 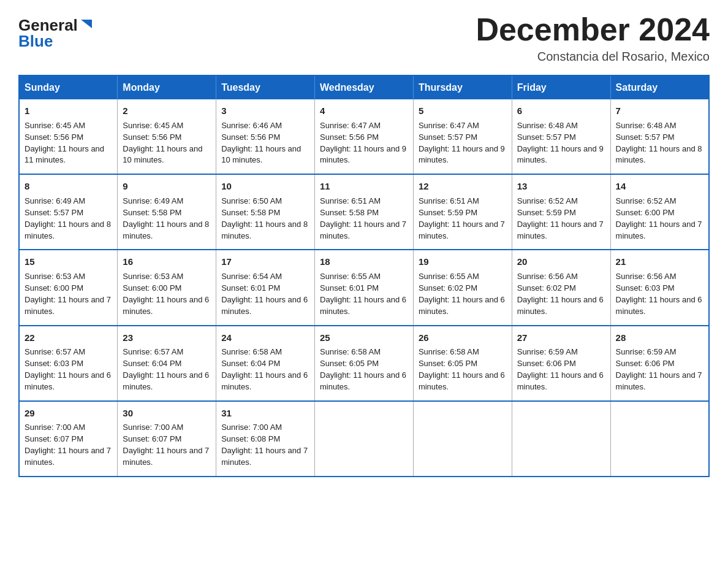 What do you see at coordinates (364, 212) in the screenshot?
I see `calendar-day-cell: 11Sunrise: 6:51 AMSunset: 5:58 PMDayligh…` at bounding box center [364, 212].